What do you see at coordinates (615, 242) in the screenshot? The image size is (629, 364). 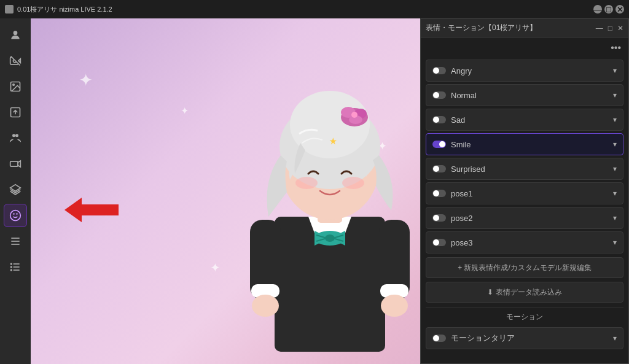 I see `expr-chevron-pose3: ▾` at bounding box center [615, 242].